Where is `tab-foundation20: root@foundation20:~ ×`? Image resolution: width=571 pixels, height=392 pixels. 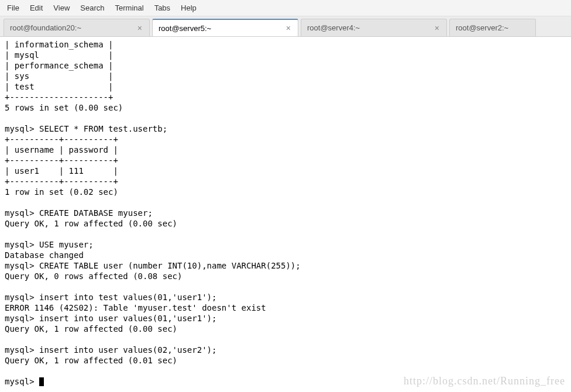 tab-foundation20: root@foundation20:~ × is located at coordinates (77, 27).